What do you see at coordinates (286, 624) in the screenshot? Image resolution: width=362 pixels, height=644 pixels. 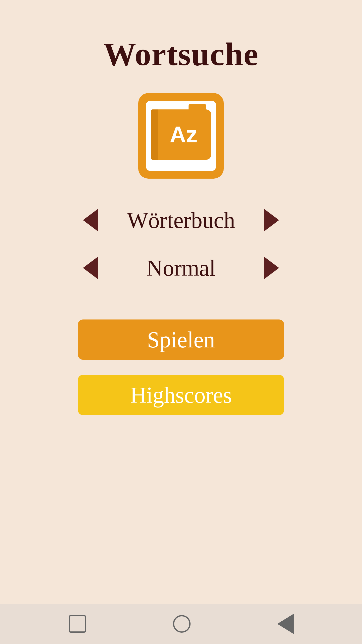 I see `nav-back-button` at bounding box center [286, 624].